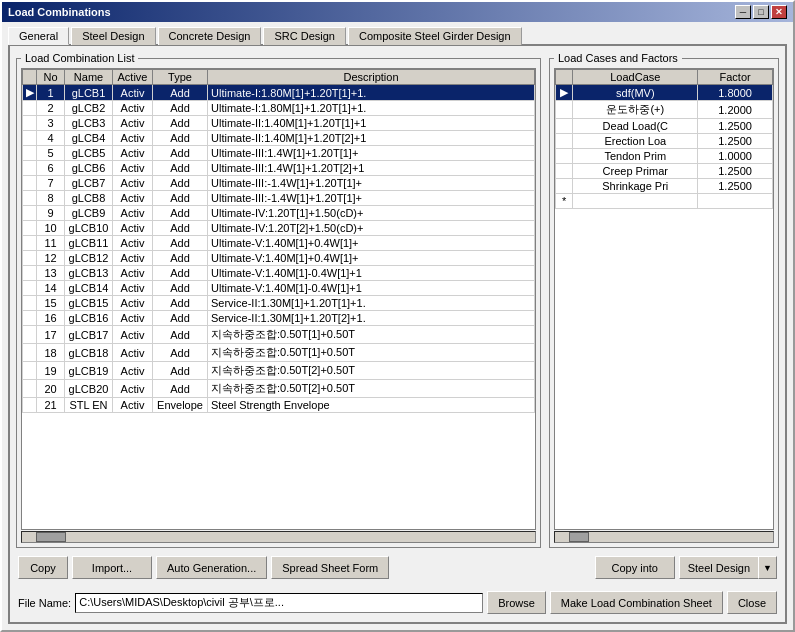  I want to click on left-table-row: 13 gLCB13 Activ Add Ultimate-V:1.40M[1]-…, so click(279, 274).